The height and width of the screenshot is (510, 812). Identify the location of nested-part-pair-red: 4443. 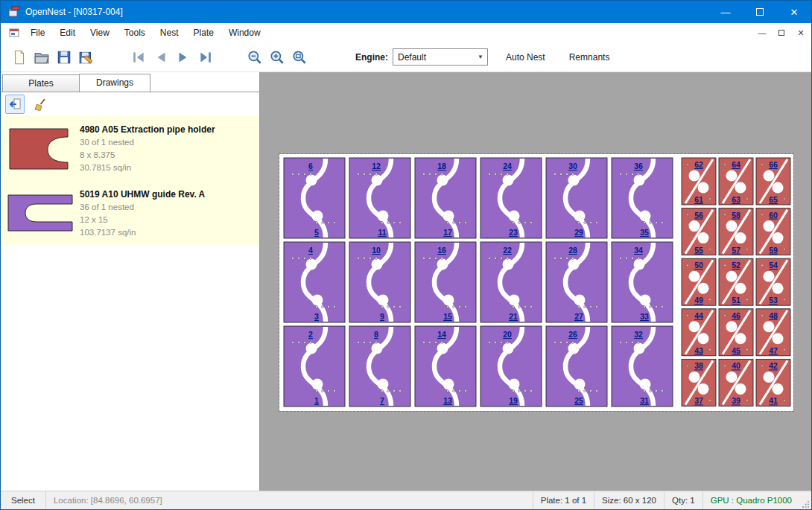
(699, 332).